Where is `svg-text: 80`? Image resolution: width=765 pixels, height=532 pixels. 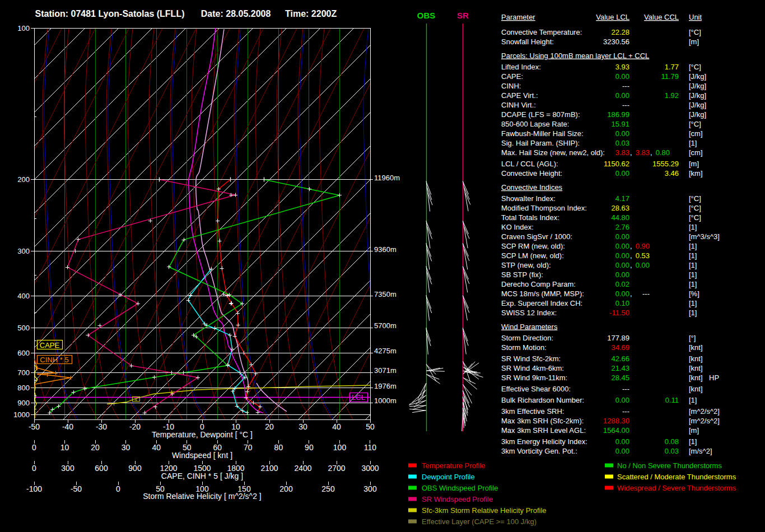
svg-text: 80 is located at coordinates (279, 447).